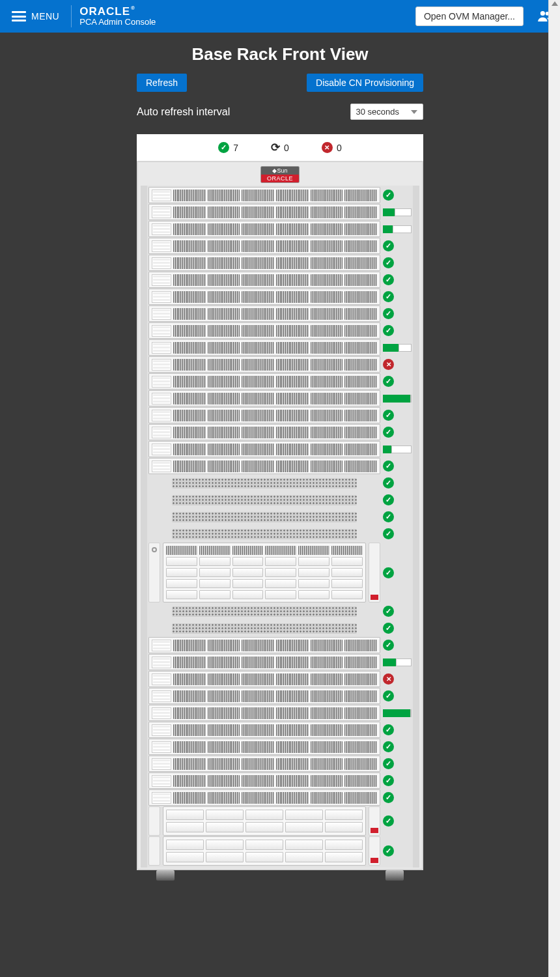 This screenshot has height=977, width=560. I want to click on interval-select: 30 seconds, so click(387, 112).